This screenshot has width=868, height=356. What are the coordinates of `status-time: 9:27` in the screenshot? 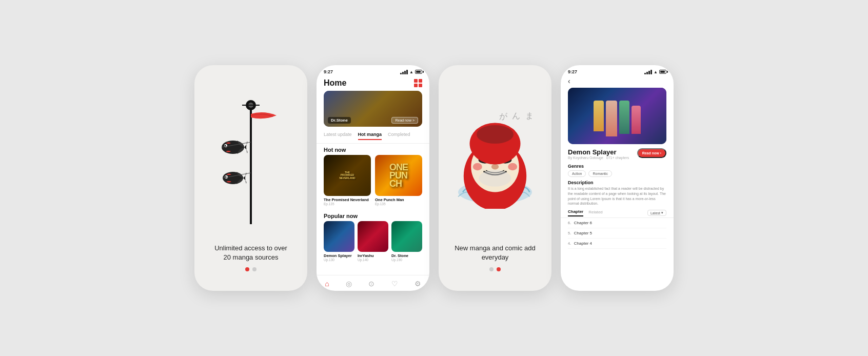 It's located at (328, 72).